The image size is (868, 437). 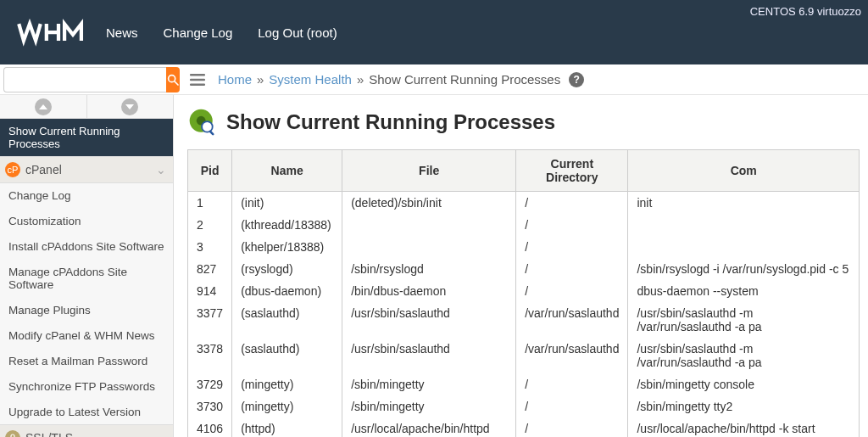 I want to click on nav-changelog: Change Log, so click(x=198, y=32).